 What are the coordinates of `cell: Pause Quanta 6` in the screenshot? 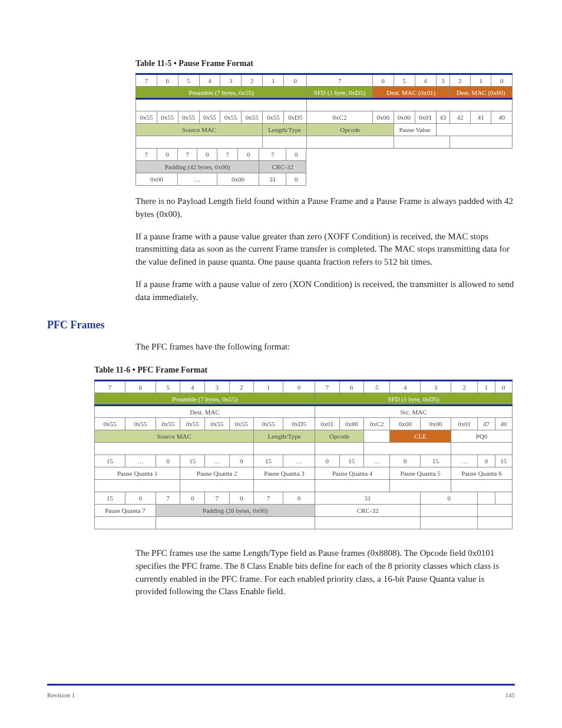 It's located at (482, 474).